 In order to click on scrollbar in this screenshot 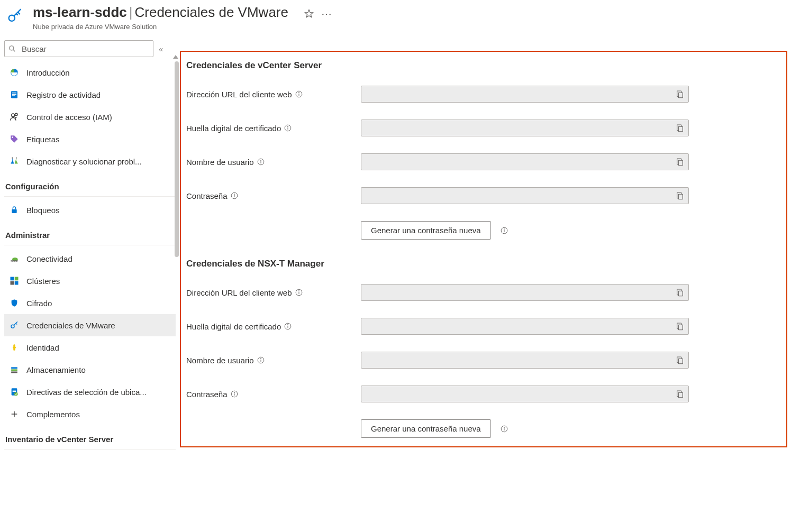, I will do `click(177, 159)`.